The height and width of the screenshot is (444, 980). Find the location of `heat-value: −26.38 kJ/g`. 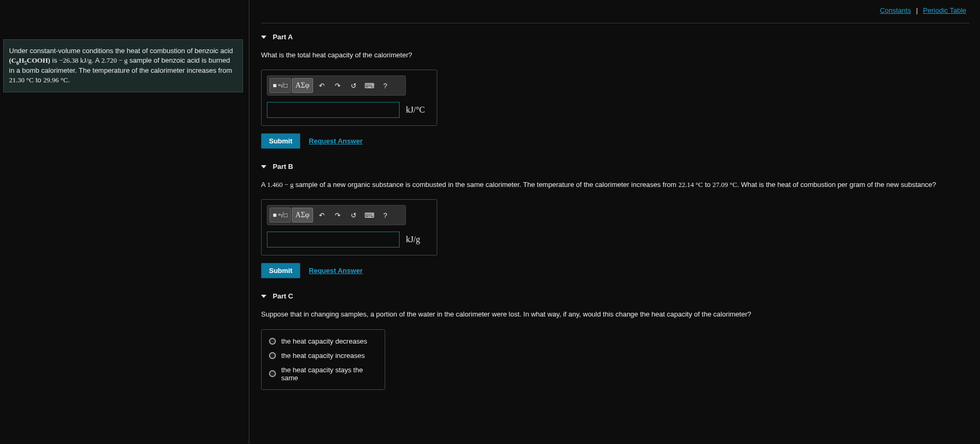

heat-value: −26.38 kJ/g is located at coordinates (75, 61).